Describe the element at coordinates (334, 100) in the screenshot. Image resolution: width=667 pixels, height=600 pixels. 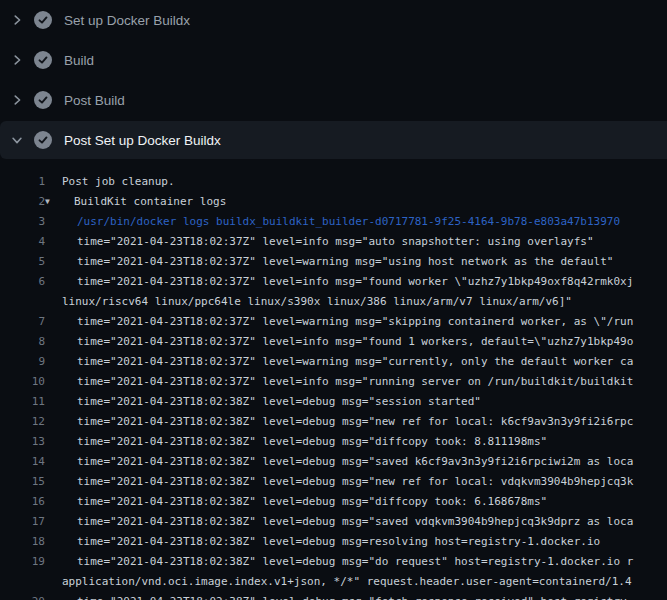
I see `step-row-2: Post Build` at that location.